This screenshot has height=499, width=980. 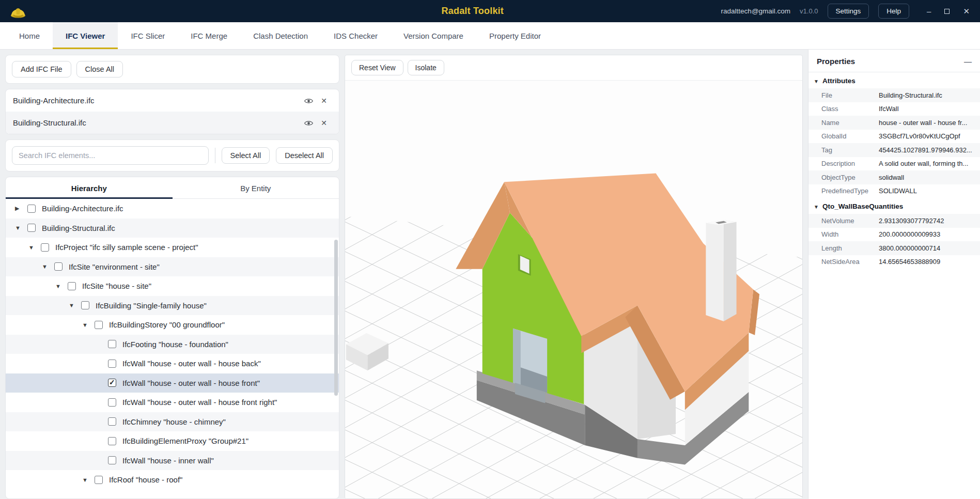 What do you see at coordinates (173, 325) in the screenshot?
I see `tree-row: ▼IfcBuildingStorey "00 groundfloor"` at bounding box center [173, 325].